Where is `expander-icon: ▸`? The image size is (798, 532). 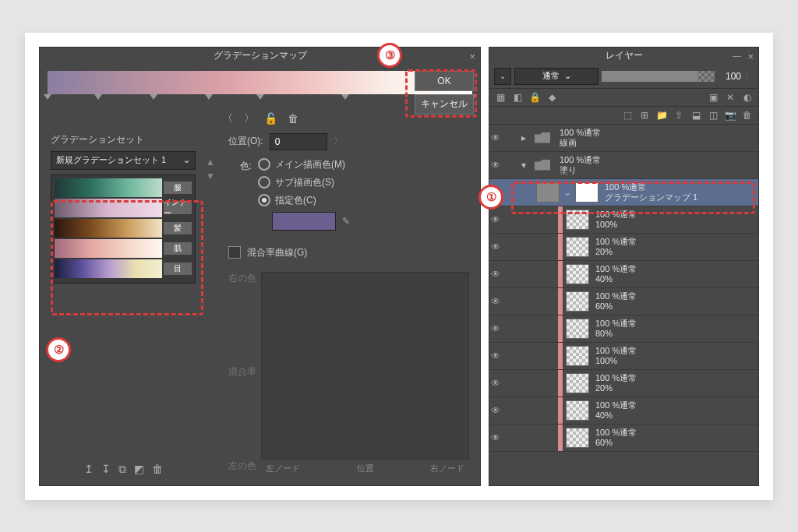 expander-icon: ▸ is located at coordinates (524, 138).